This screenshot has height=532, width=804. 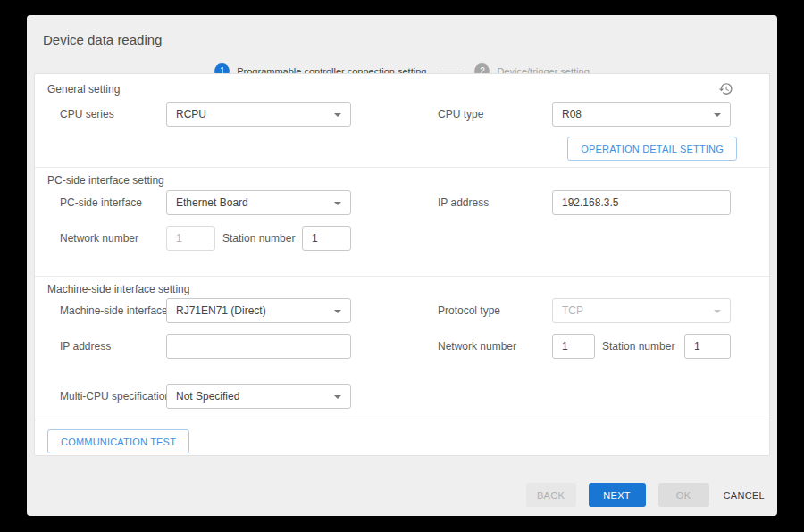 What do you see at coordinates (213, 203) in the screenshot?
I see `pc-side-interface-value: Ethernet Board` at bounding box center [213, 203].